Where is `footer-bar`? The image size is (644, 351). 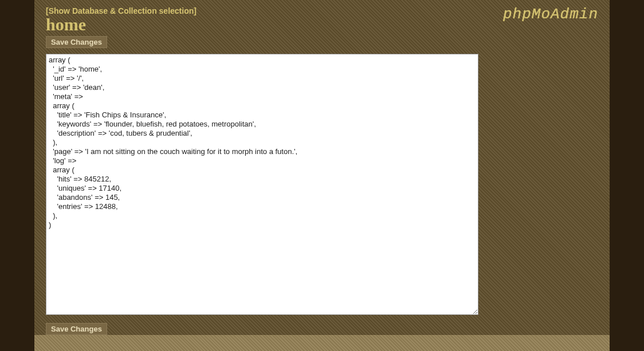
footer-bar is located at coordinates (322, 343).